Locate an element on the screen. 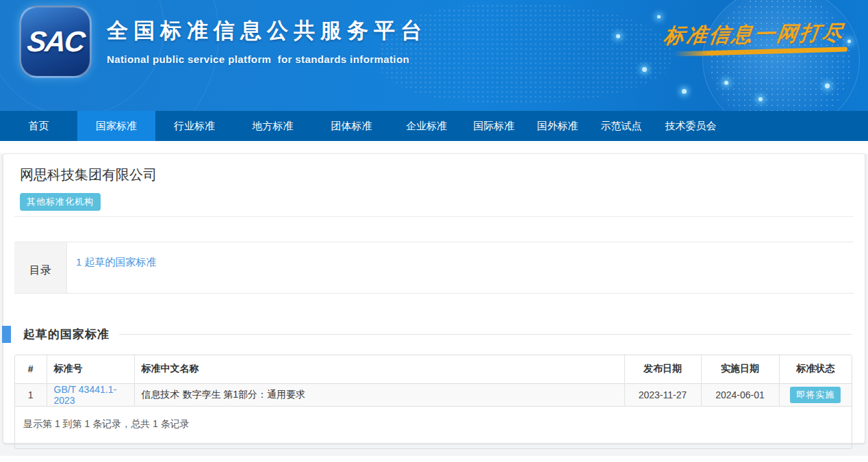 This screenshot has width=868, height=462. org-name: 网思科技集团有限公司 is located at coordinates (437, 175).